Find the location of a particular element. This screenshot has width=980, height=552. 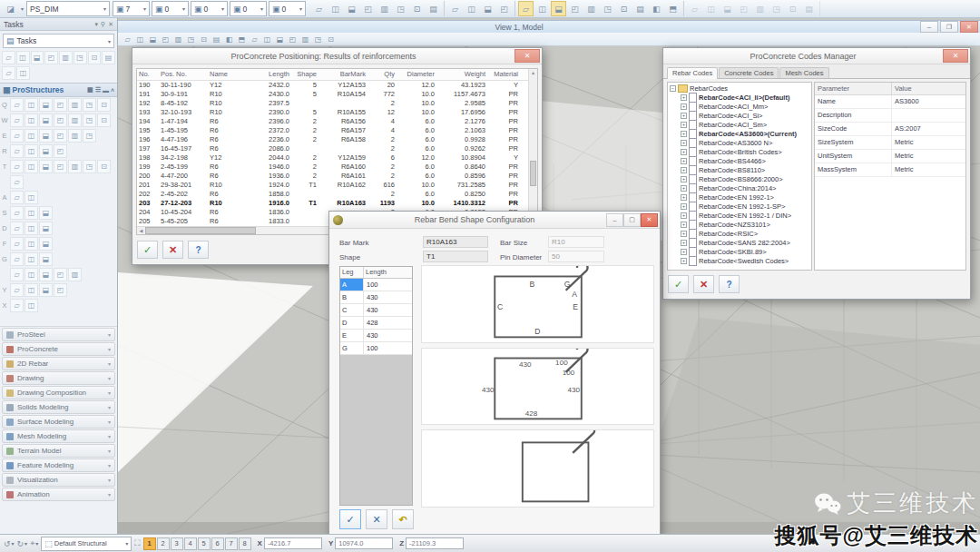

leg-row: C430 is located at coordinates (376, 310).